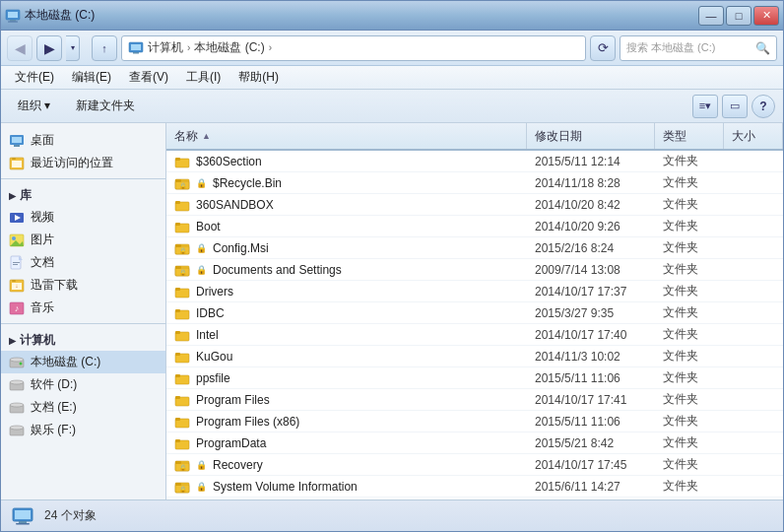  What do you see at coordinates (59, 16) in the screenshot?
I see `window-title: 本地磁盘 (C:)` at bounding box center [59, 16].